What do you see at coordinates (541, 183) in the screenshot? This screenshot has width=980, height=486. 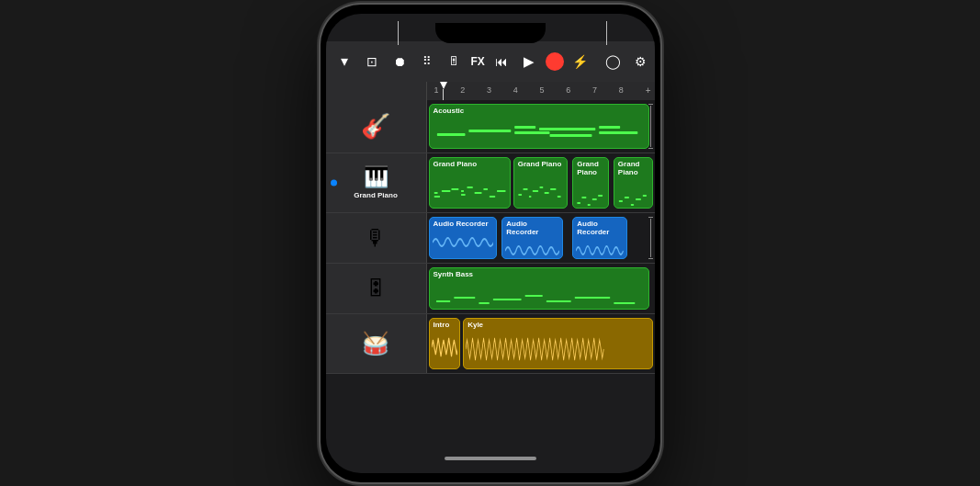 I see `clip-piano-2: Grand Piano` at bounding box center [541, 183].